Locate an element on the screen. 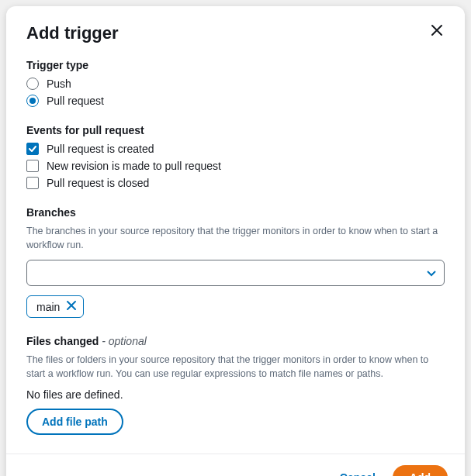 This screenshot has height=476, width=471. modal-footer: Cancel Add is located at coordinates (236, 465).